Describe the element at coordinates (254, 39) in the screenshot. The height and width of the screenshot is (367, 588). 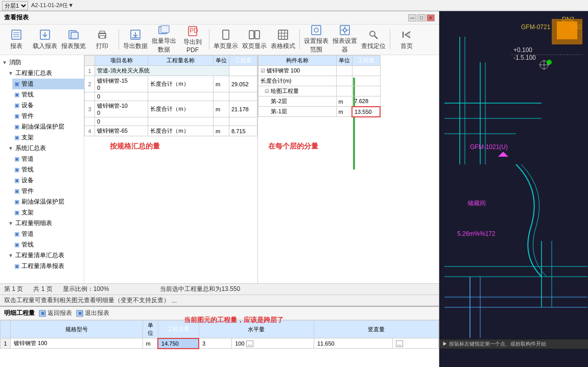
I see `toolbar-double-page-button: 双页显示` at that location.